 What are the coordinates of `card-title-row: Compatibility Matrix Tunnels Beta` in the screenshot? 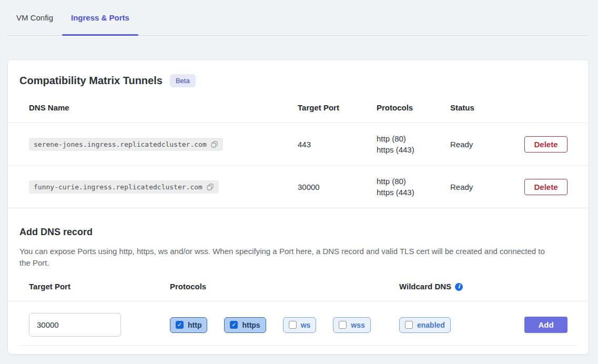 It's located at (298, 74).